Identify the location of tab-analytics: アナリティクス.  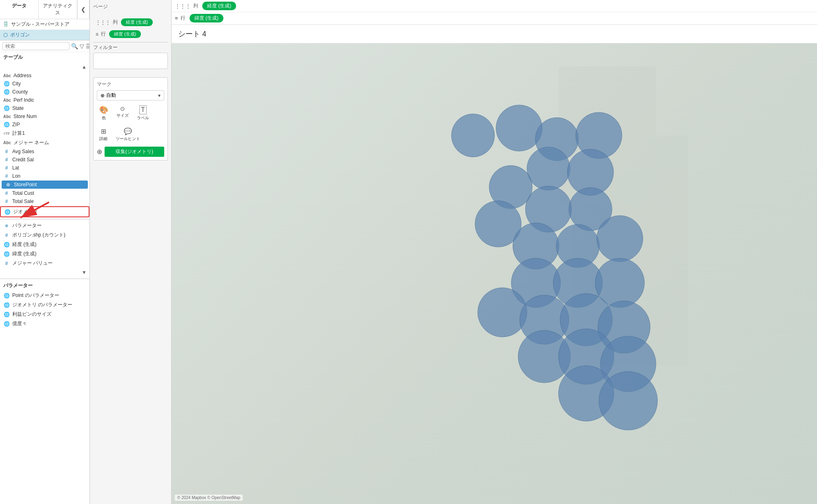
(58, 9).